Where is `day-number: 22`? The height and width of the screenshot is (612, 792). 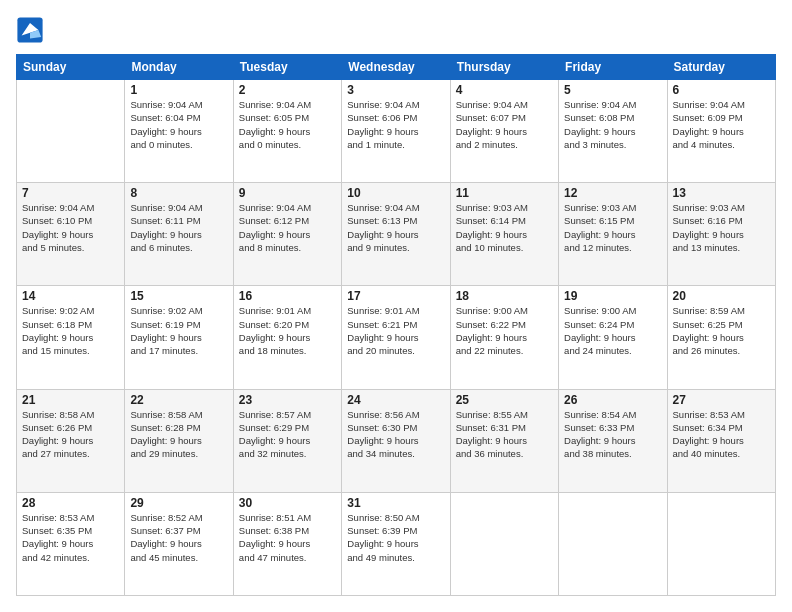 day-number: 22 is located at coordinates (178, 400).